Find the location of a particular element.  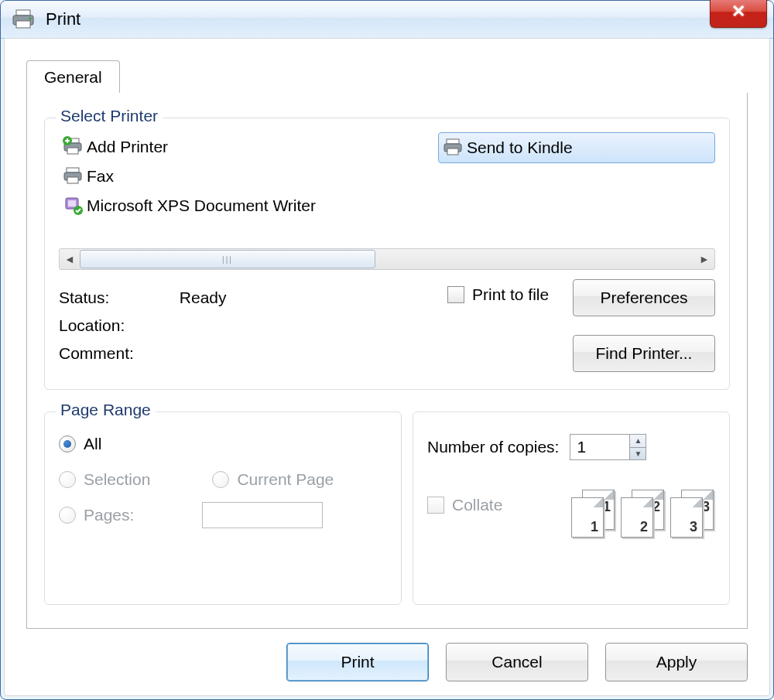

titlebar: Print ✕ is located at coordinates (387, 20).